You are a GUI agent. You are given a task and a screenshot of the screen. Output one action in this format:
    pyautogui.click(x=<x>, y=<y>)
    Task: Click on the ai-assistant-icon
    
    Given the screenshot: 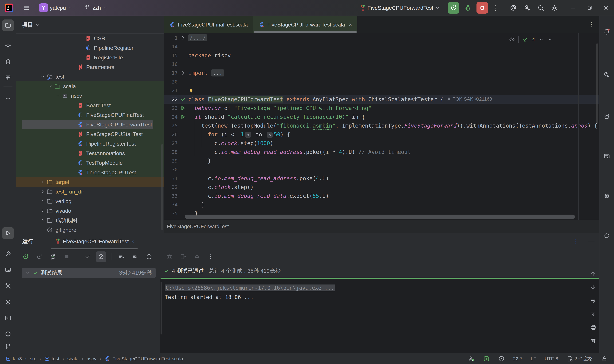 What is the action you would take?
    pyautogui.click(x=607, y=75)
    